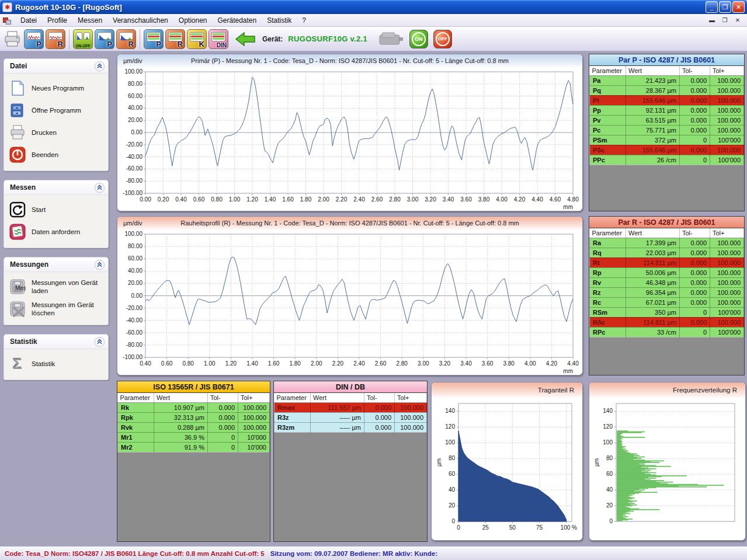  I want to click on table-cell: 0.000, so click(695, 322).